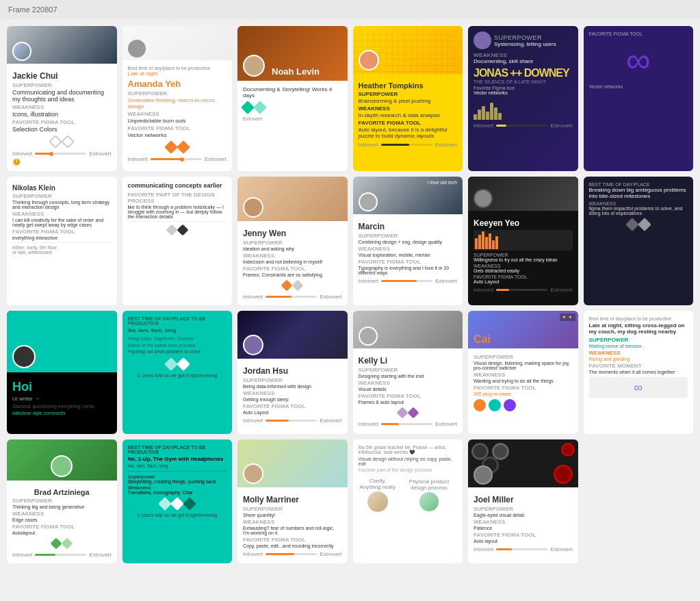 This screenshot has height=601, width=700. I want to click on card-teal-productivity: Best time of day/place to be productive …, so click(178, 372).